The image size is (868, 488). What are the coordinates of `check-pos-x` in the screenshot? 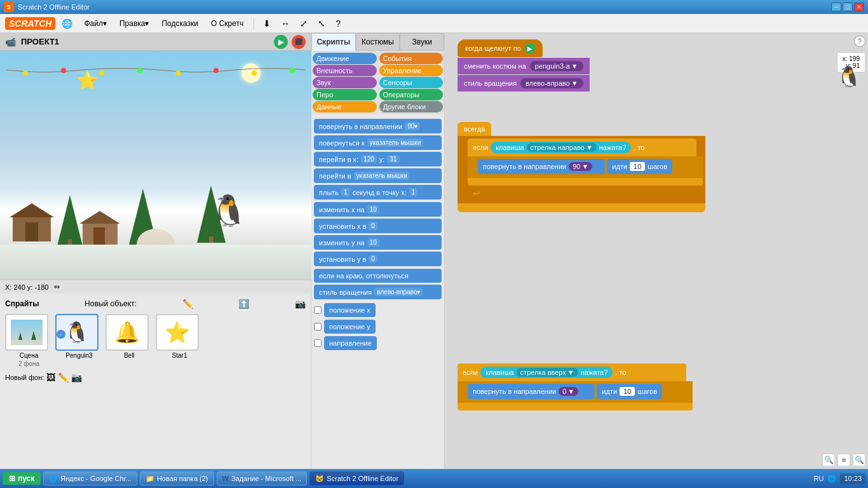 It's located at (318, 310).